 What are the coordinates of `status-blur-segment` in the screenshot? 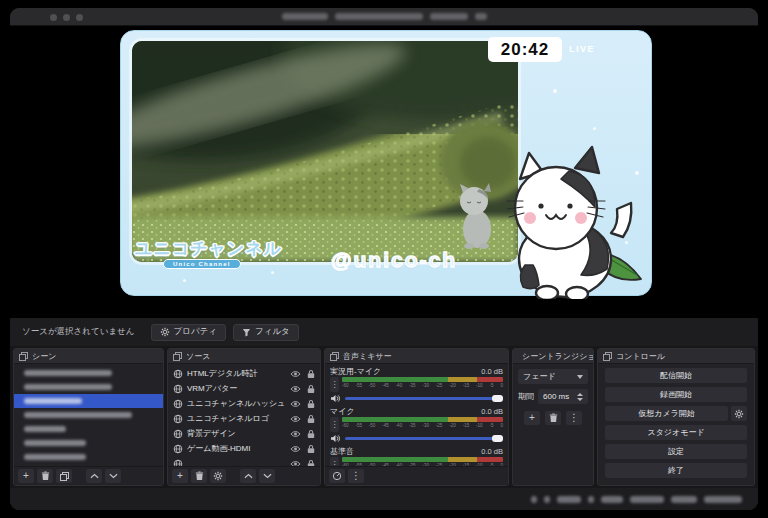 It's located at (591, 500).